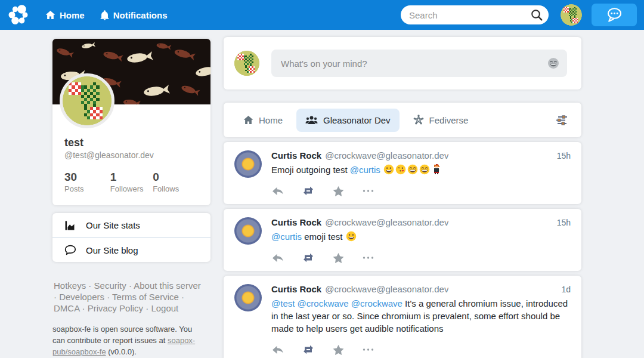 This screenshot has height=358, width=644. I want to click on compose-field, so click(419, 63).